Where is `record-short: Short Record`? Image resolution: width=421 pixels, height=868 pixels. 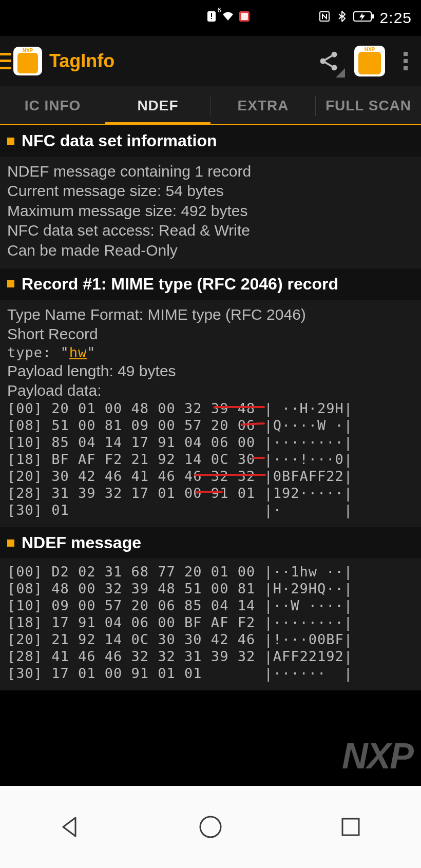 record-short: Short Record is located at coordinates (210, 334).